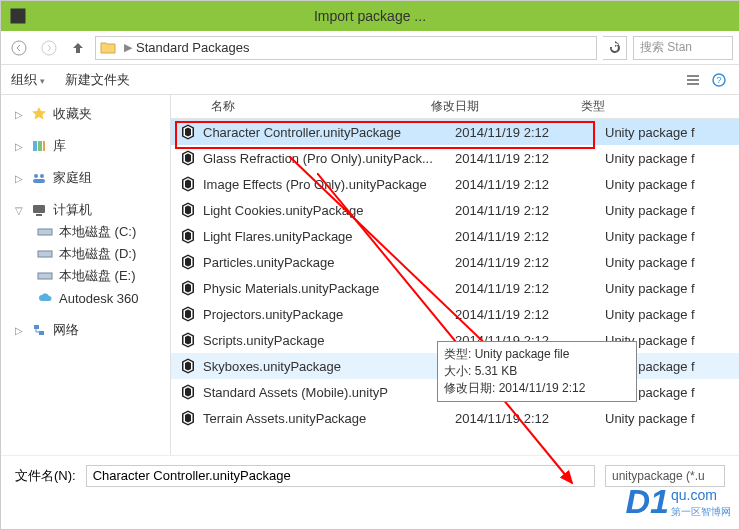 This screenshot has width=740, height=530. I want to click on sidebar-drive-e: 本地磁盘 (E:), so click(86, 276).